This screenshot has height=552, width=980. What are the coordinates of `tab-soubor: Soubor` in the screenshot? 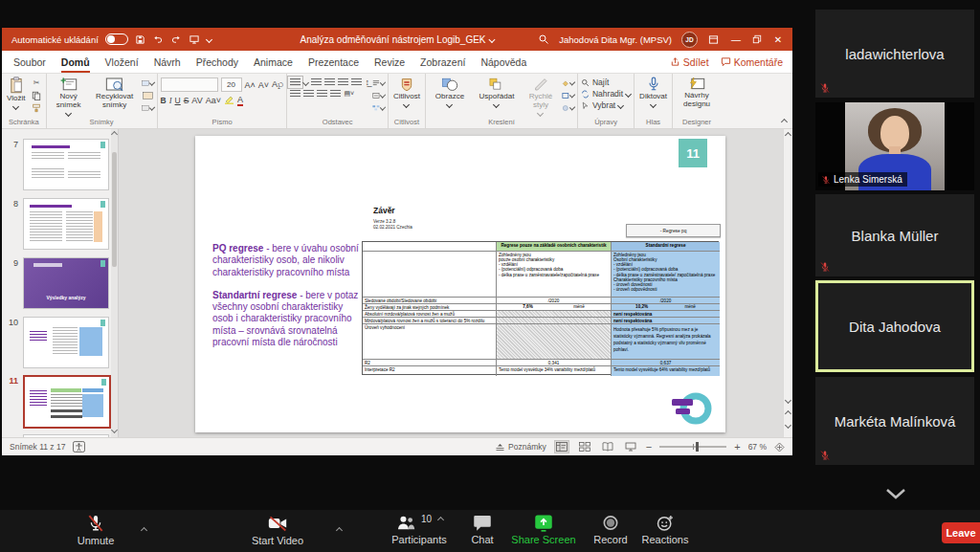 It's located at (30, 61).